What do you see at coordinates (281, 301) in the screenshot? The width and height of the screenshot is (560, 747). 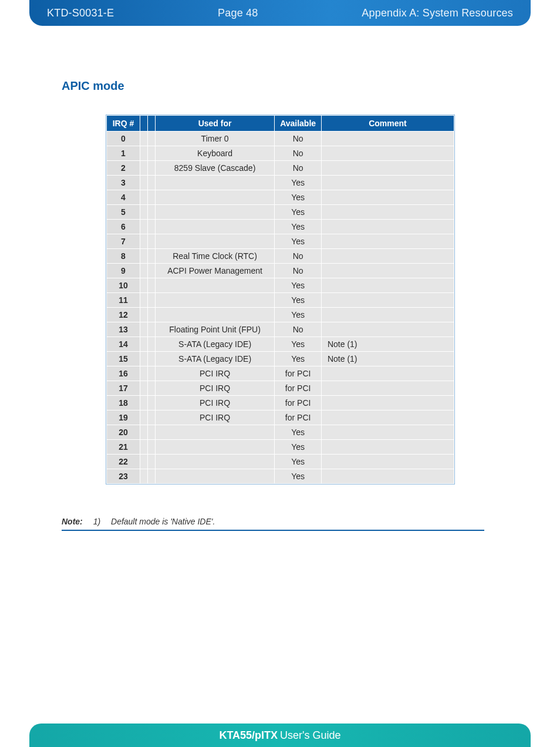 I see `table-row: 11Yes` at bounding box center [281, 301].